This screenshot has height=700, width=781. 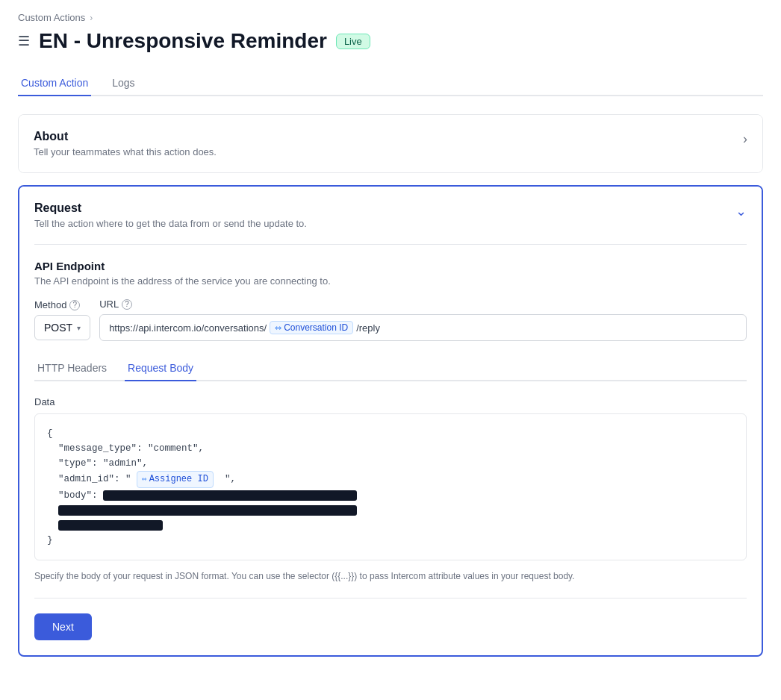 I want to click on about-description: Tell your teammates what this action doe…, so click(x=125, y=152).